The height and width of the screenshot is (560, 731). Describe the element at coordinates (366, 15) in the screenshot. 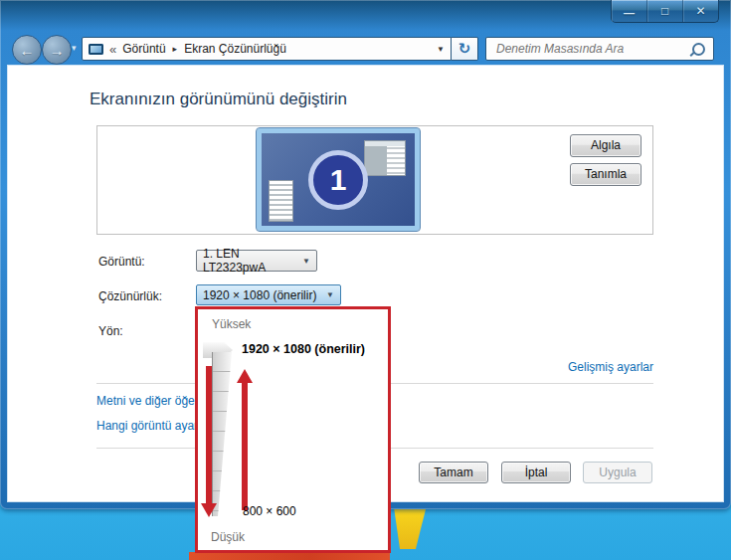

I see `title-bar: — □ ✕` at that location.